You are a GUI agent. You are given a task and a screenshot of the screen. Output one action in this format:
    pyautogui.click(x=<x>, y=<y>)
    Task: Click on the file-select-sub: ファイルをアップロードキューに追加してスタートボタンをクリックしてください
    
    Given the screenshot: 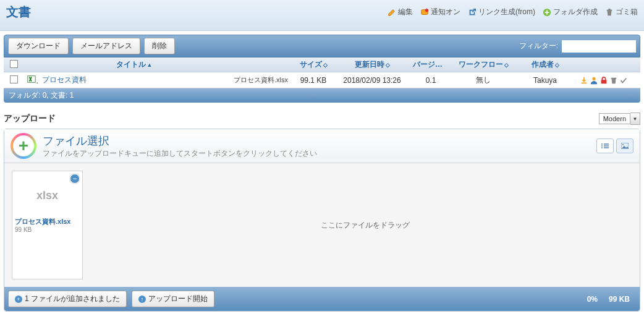 What is the action you would take?
    pyautogui.click(x=180, y=153)
    